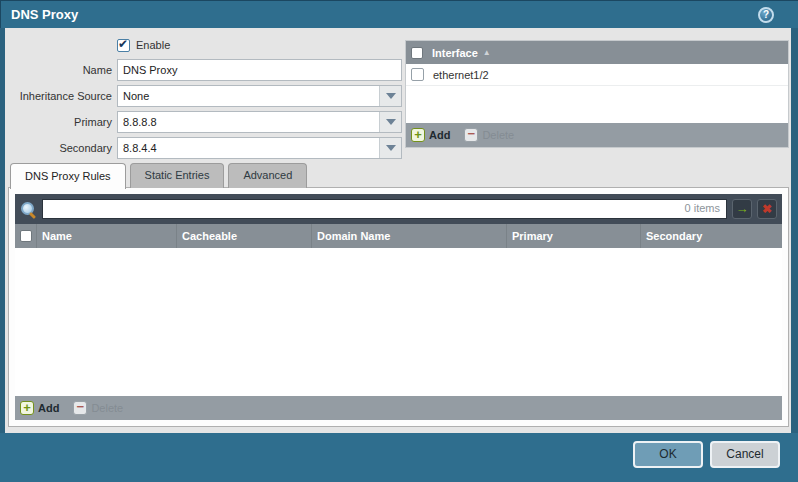 The image size is (798, 482). What do you see at coordinates (26, 236) in the screenshot?
I see `rules-select-all-checkbox` at bounding box center [26, 236].